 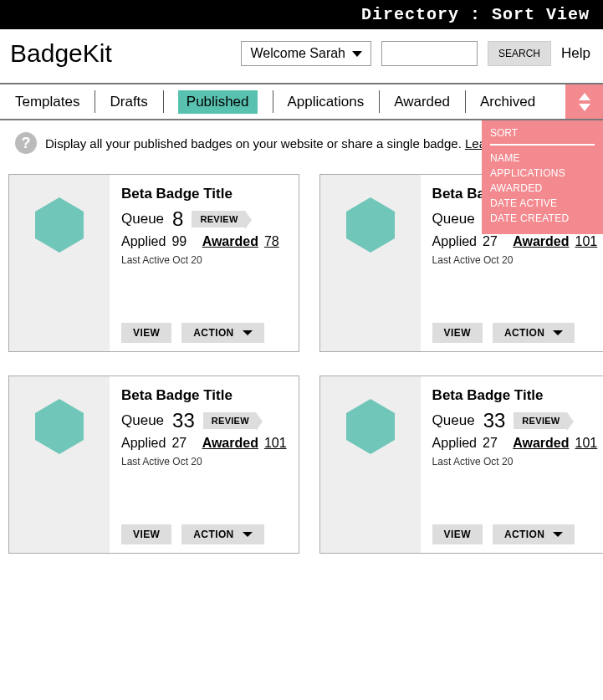 I want to click on badge-body: Beta Badge Title Queue 8 REVIEW Applied …, so click(x=204, y=263).